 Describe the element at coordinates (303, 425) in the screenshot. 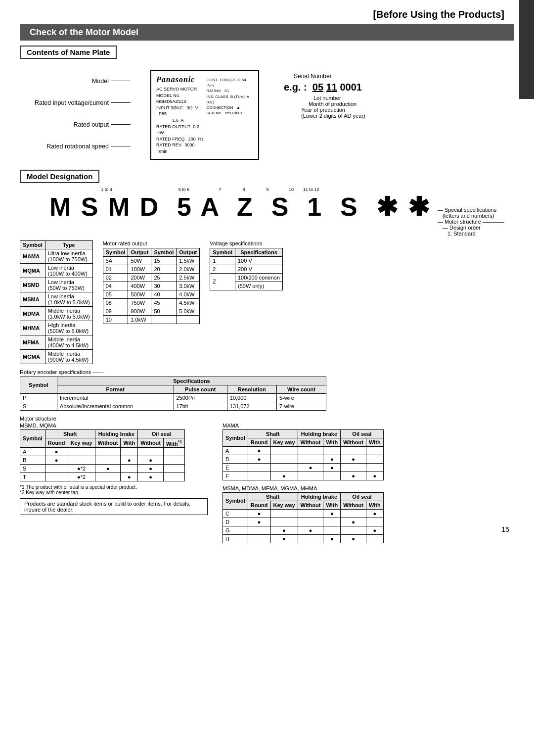

I see `mama-label: MAMA` at that location.